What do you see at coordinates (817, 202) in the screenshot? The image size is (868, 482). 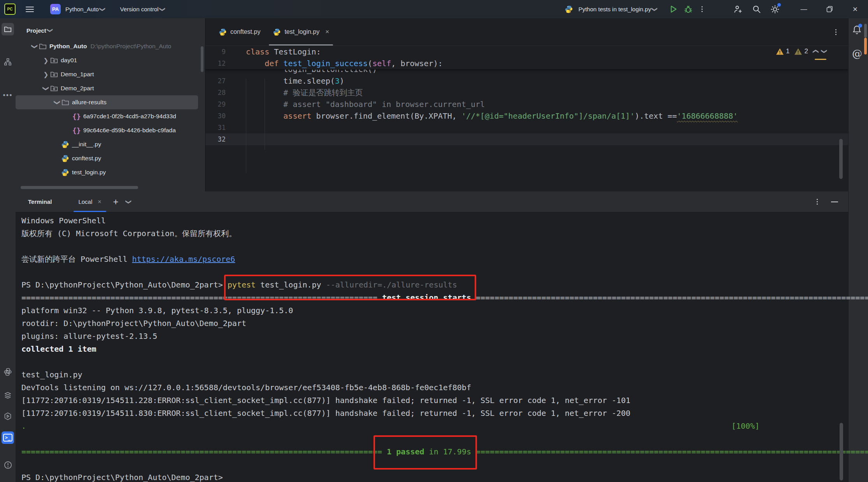 I see `terminal-options-kebab` at bounding box center [817, 202].